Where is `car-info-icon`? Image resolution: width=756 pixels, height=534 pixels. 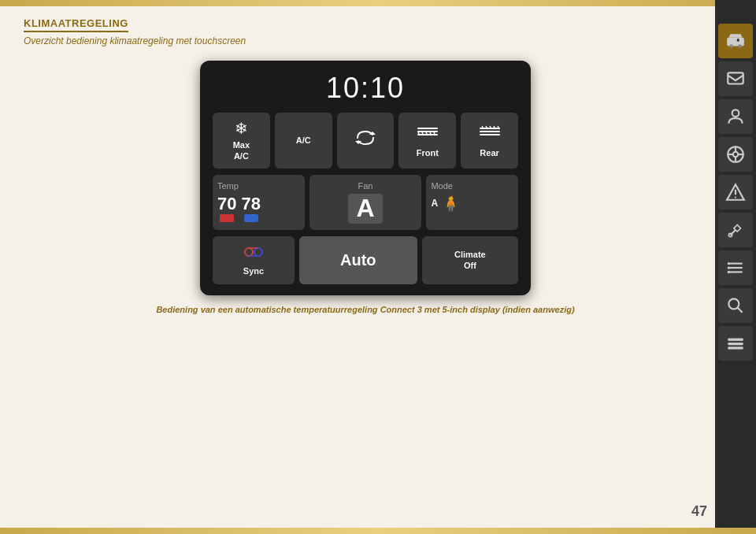
car-info-icon is located at coordinates (736, 41).